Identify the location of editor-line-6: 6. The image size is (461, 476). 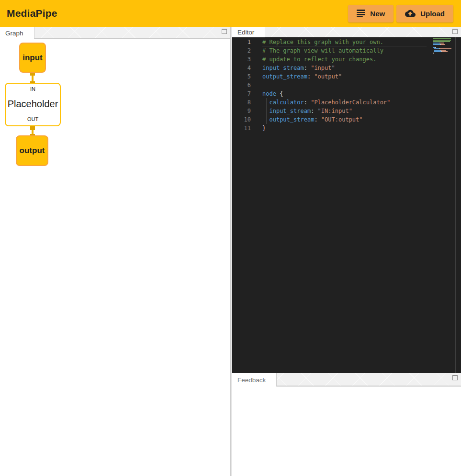
(329, 85).